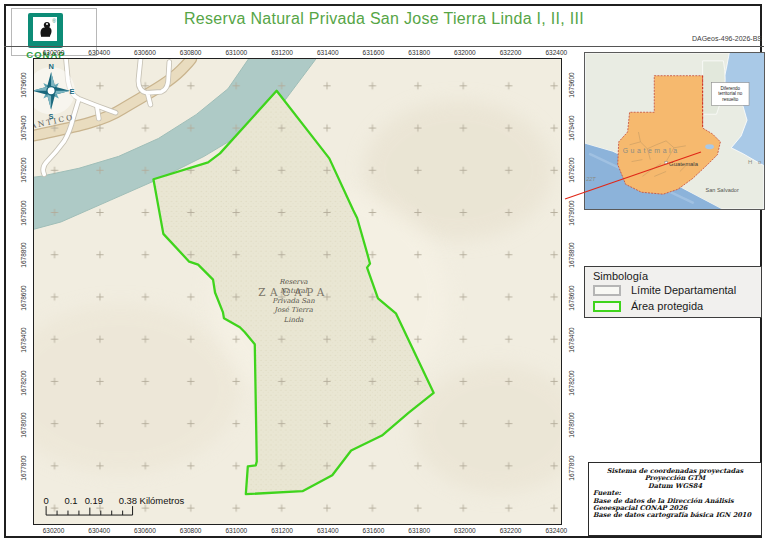 This screenshot has height=544, width=768. What do you see at coordinates (419, 52) in the screenshot?
I see `x-axis-label-top: 631800` at bounding box center [419, 52].